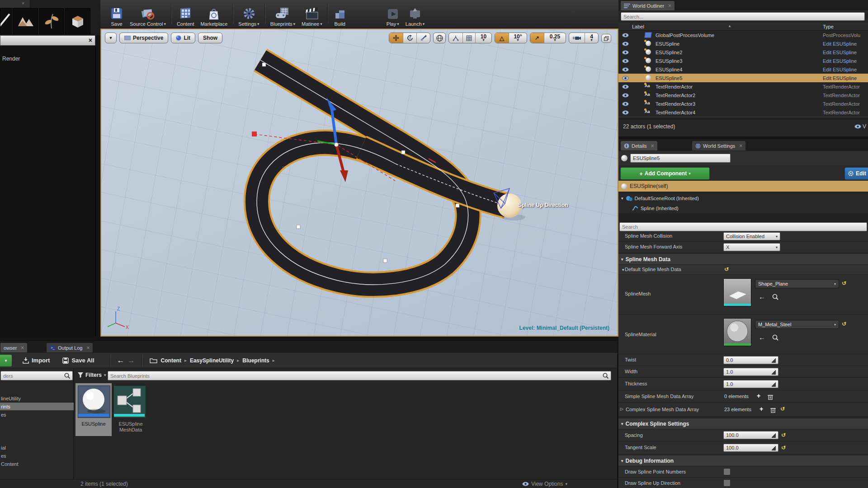 This screenshot has width=868, height=488. I want to click on spline-mesh-thumbnail, so click(737, 292).